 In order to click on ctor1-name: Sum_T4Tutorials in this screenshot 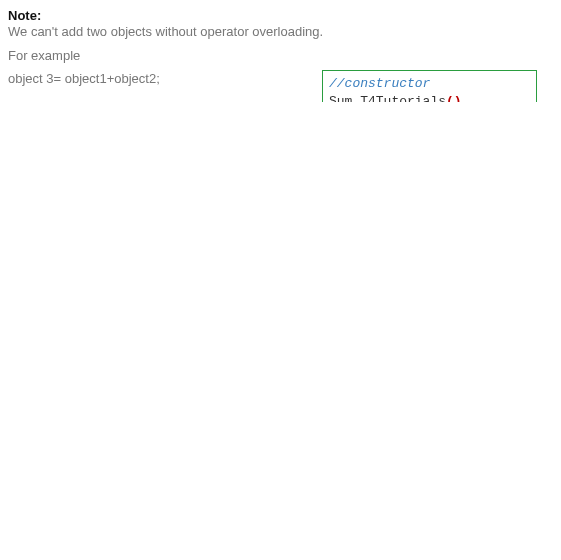, I will do `click(388, 98)`.